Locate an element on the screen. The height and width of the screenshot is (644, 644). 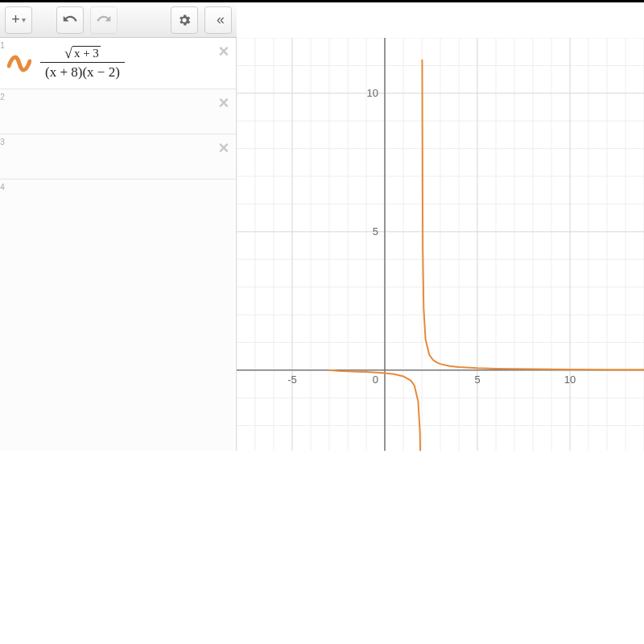
undo-icon is located at coordinates (70, 20).